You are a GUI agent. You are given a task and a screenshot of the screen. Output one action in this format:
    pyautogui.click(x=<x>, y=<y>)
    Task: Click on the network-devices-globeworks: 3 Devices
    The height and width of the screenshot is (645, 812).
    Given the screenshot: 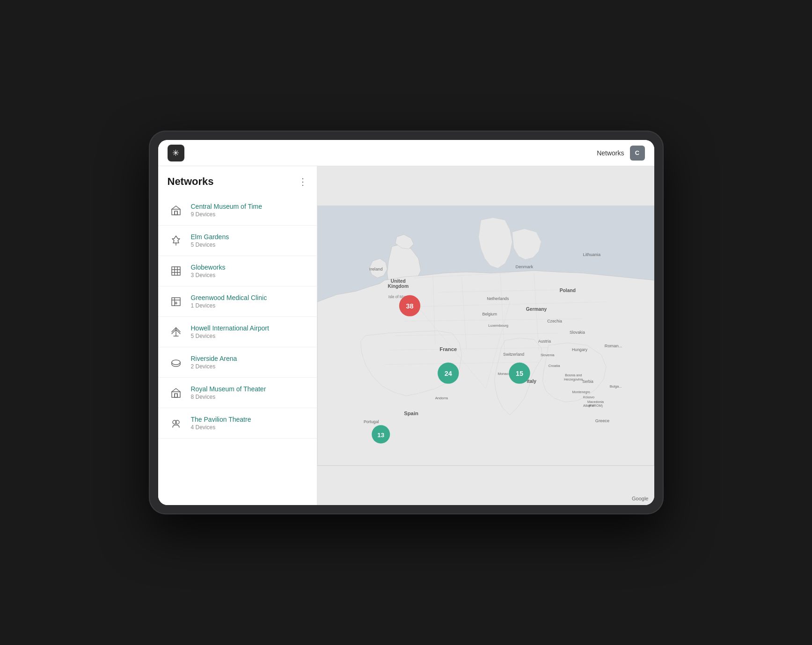 What is the action you would take?
    pyautogui.click(x=249, y=275)
    